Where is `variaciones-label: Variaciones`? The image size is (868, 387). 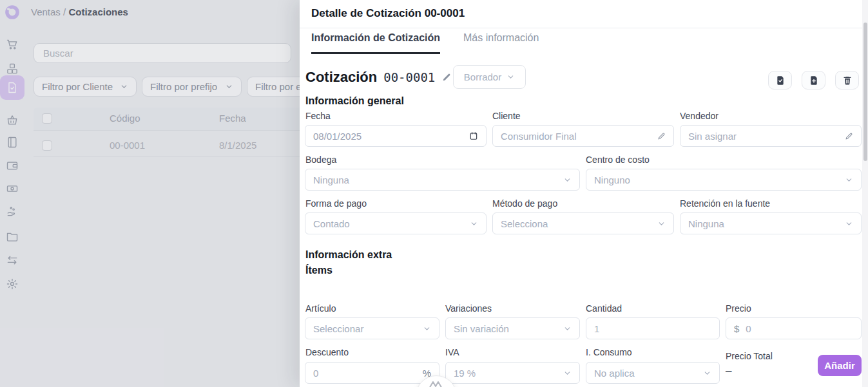 variaciones-label: Variaciones is located at coordinates (468, 308).